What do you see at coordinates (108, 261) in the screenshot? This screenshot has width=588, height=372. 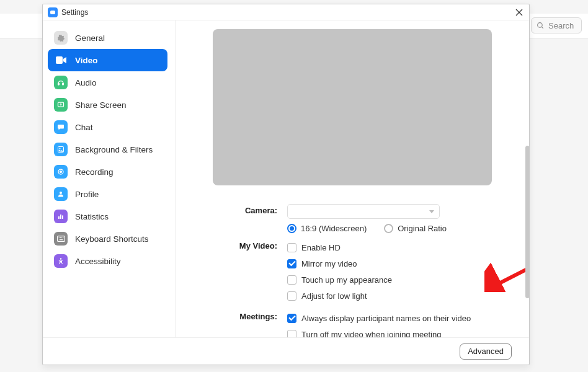 I see `sidebar-item-accessibility: Accessibility` at bounding box center [108, 261].